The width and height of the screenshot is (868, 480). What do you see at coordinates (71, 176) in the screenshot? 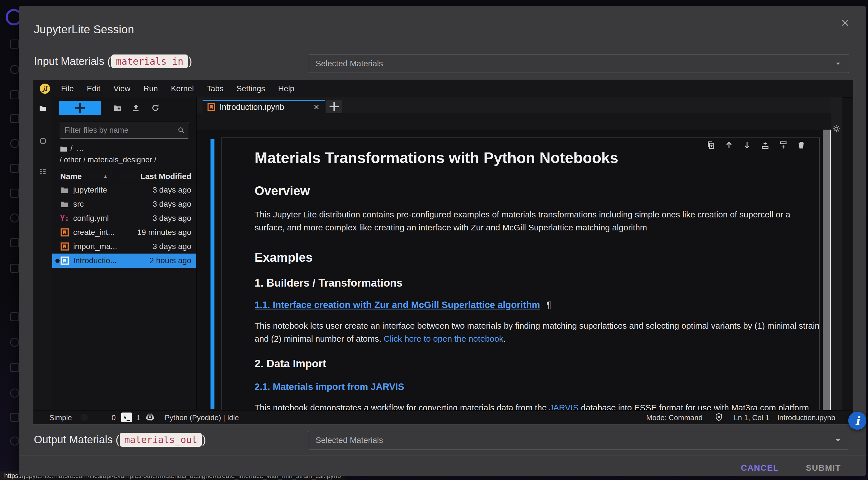
I see `column-name: Name` at bounding box center [71, 176].